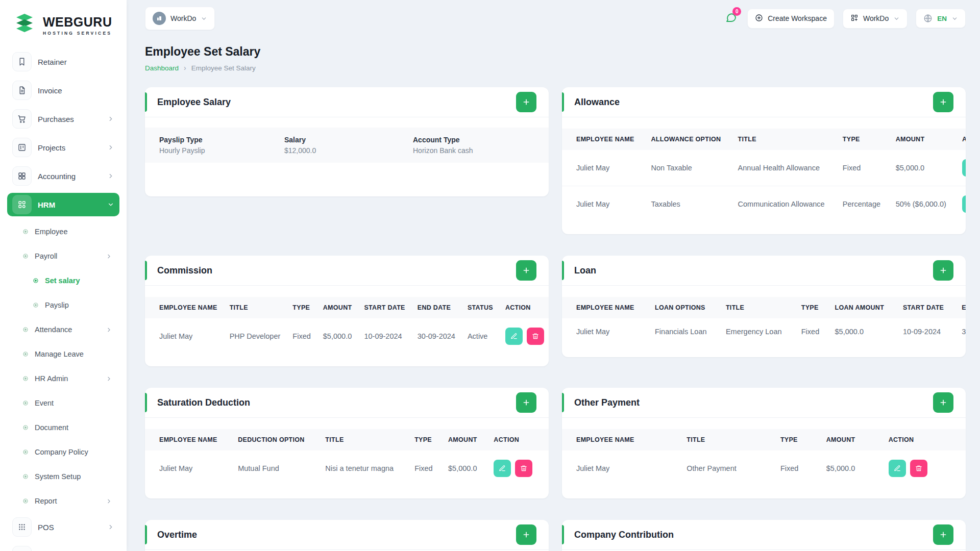 The image size is (980, 551). What do you see at coordinates (63, 379) in the screenshot?
I see `sidebar-item-hr-admin: HR Admin` at bounding box center [63, 379].